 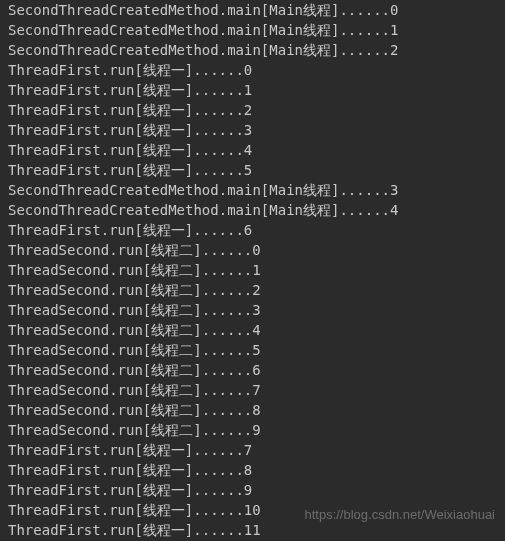 What do you see at coordinates (252, 230) in the screenshot?
I see `console-line: ThreadFirst.run[线程一]......6` at bounding box center [252, 230].